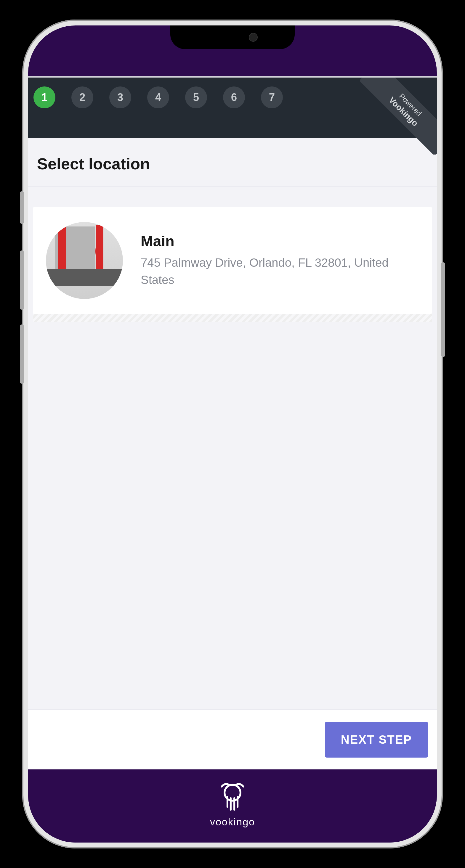  Describe the element at coordinates (233, 260) in the screenshot. I see `location-card-main: Main 745 Palmway Drive, Orlando, FL 3280…` at that location.